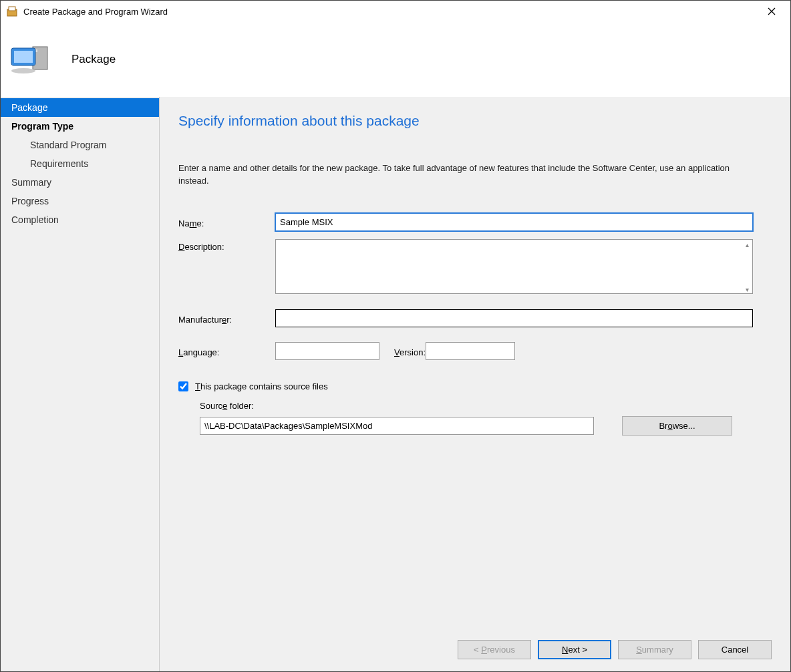 The image size is (791, 672). Describe the element at coordinates (514, 267) in the screenshot. I see `description-input` at that location.